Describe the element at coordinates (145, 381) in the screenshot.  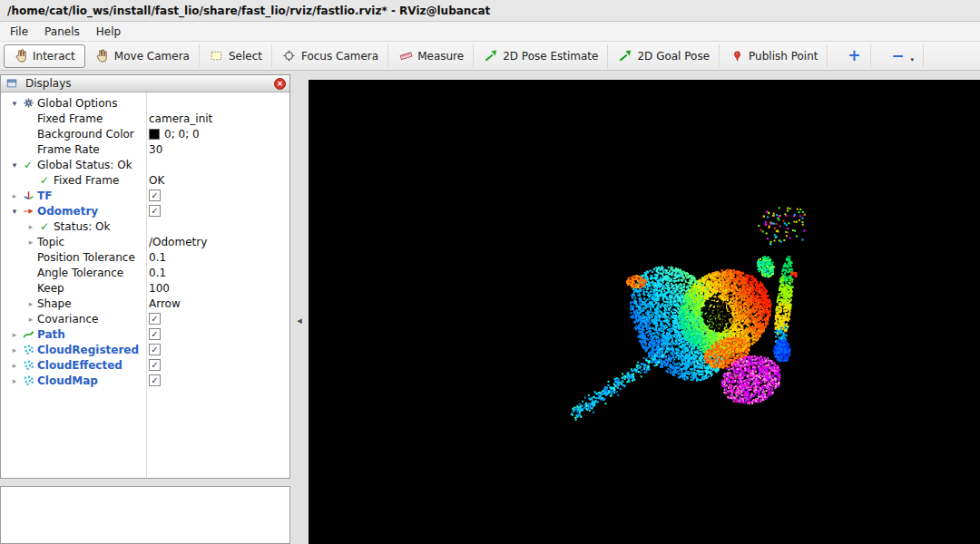
I see `tree-row-cloudmap: ▸CloudMap✓` at that location.